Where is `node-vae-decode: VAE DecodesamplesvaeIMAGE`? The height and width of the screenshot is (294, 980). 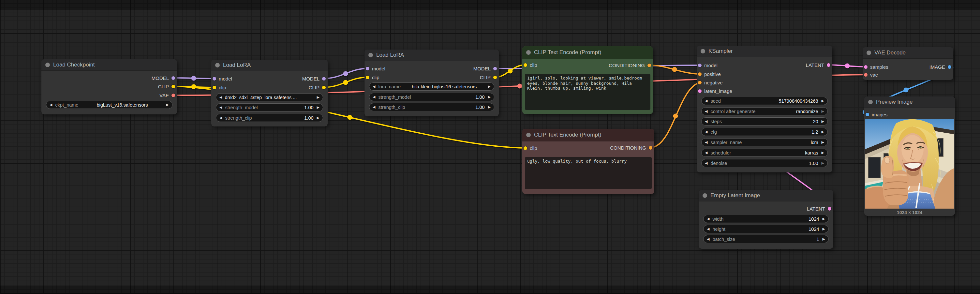
node-vae-decode: VAE DecodesamplesvaeIMAGE is located at coordinates (908, 64).